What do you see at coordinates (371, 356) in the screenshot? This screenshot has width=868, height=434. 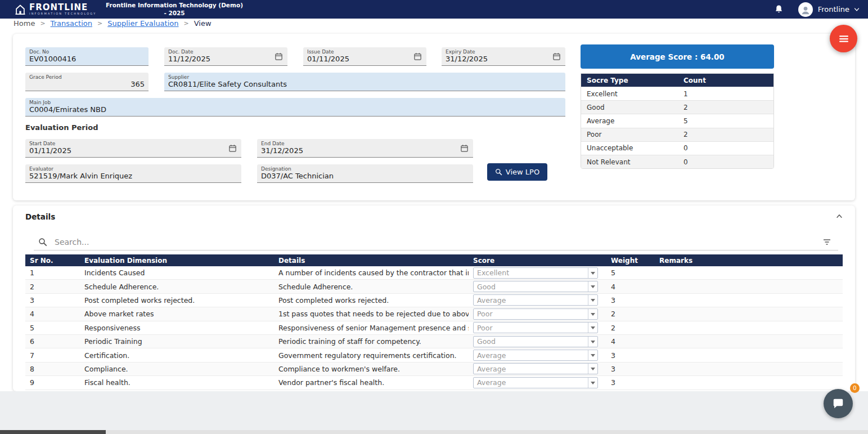 I see `details-cell: Government regulatory requirements certi…` at bounding box center [371, 356].